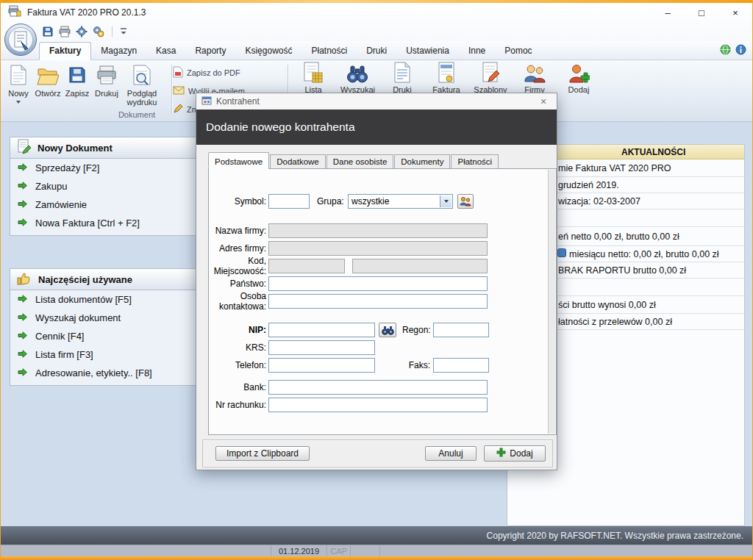  What do you see at coordinates (238, 405) in the screenshot?
I see `nr-rachunku-label: Nr rachunku:` at bounding box center [238, 405].